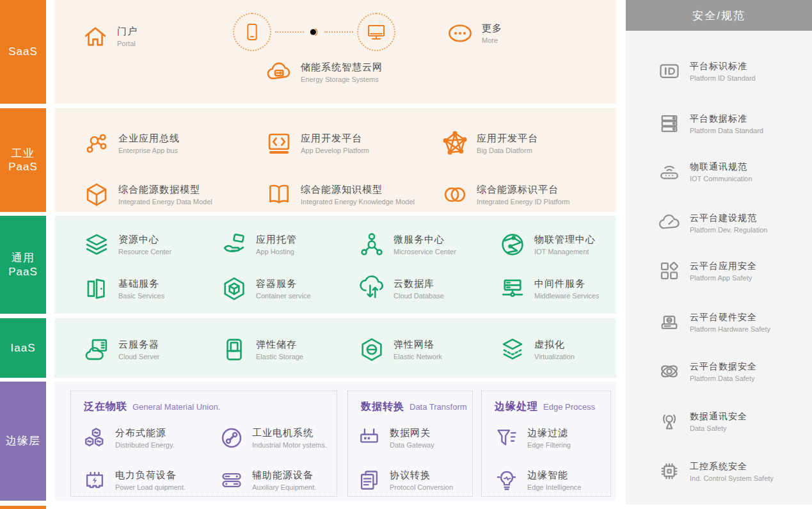  I want to click on item-subtitle: IOT Management, so click(565, 252).